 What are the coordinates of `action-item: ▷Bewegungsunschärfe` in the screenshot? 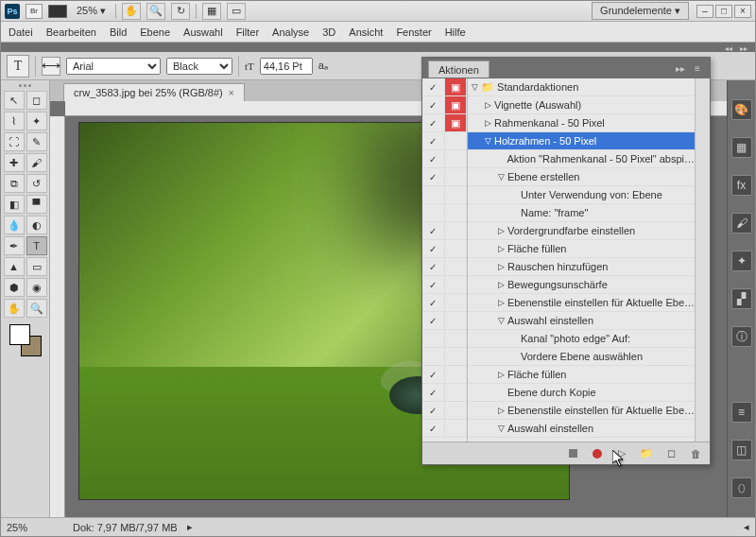 It's located at (581, 286).